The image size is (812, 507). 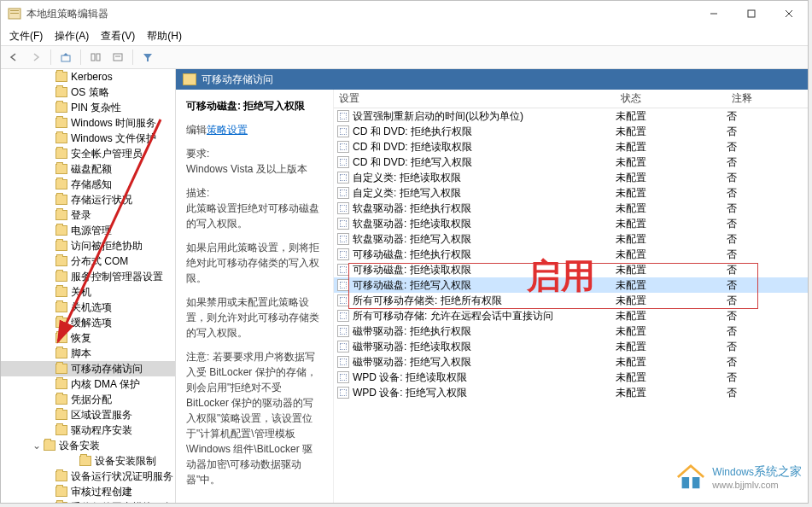 I want to click on tree-item: ⌄设备安装, so click(x=88, y=446).